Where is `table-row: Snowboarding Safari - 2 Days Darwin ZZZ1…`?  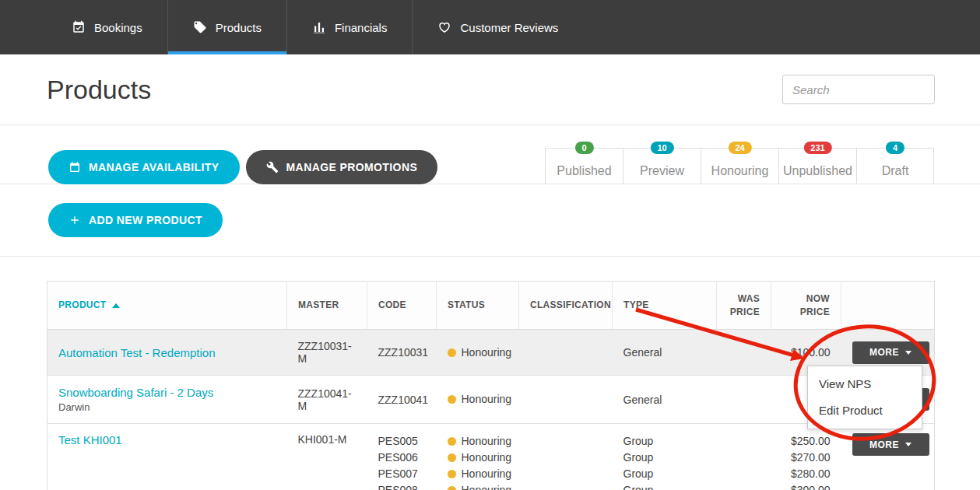
table-row: Snowboarding Safari - 2 Days Darwin ZZZ1… is located at coordinates (491, 400).